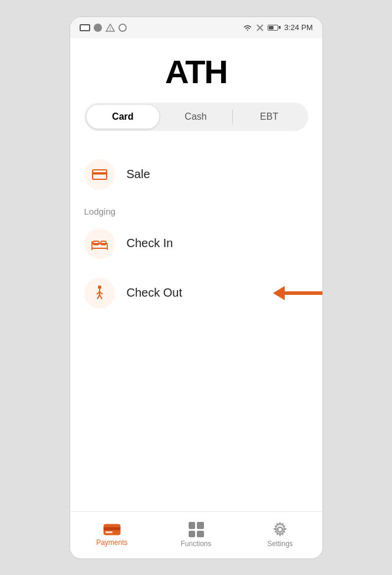 The image size is (392, 575). Describe the element at coordinates (100, 293) in the screenshot. I see `person-walking-icon` at that location.